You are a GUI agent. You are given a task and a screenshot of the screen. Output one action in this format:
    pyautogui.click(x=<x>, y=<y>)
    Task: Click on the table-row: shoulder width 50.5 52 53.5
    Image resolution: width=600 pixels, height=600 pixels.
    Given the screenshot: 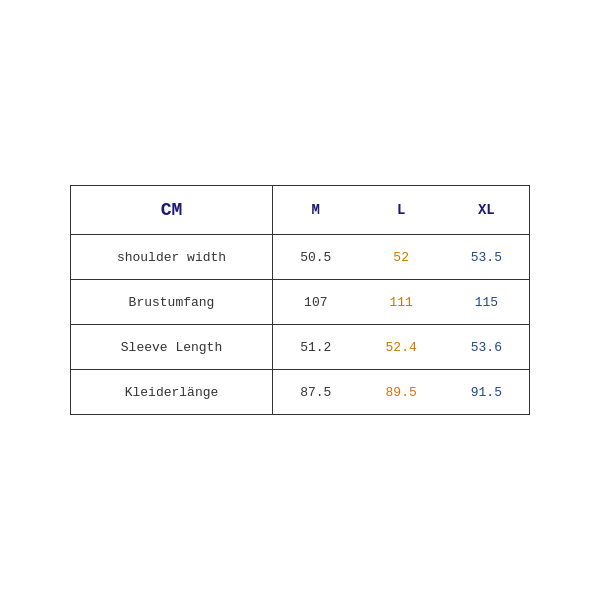 What is the action you would take?
    pyautogui.click(x=300, y=258)
    